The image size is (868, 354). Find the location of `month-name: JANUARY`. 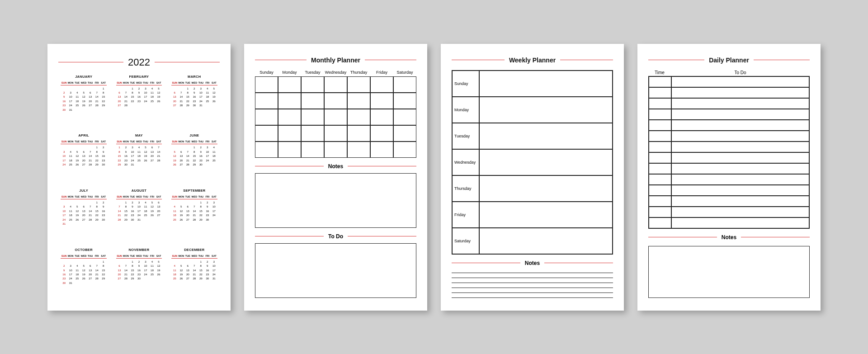

month-name: JANUARY is located at coordinates (84, 77).